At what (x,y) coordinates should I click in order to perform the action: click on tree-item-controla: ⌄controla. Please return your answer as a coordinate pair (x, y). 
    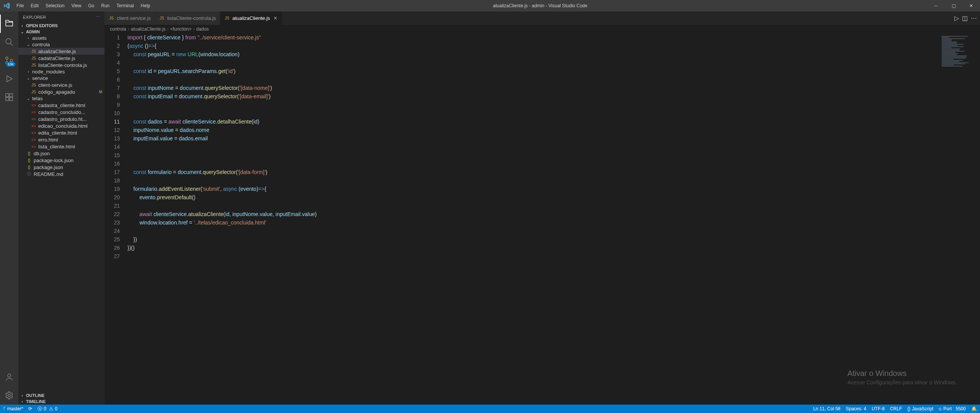
    Looking at the image, I should click on (61, 44).